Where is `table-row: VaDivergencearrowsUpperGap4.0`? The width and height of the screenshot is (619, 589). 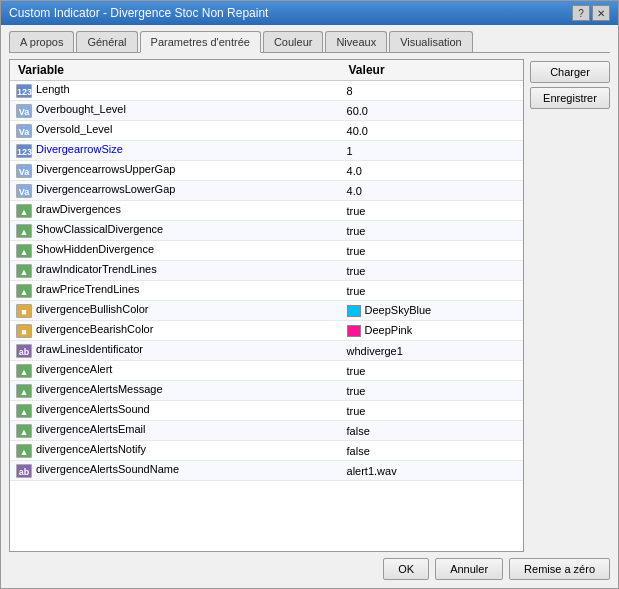
table-row: VaDivergencearrowsUpperGap4.0 is located at coordinates (266, 171).